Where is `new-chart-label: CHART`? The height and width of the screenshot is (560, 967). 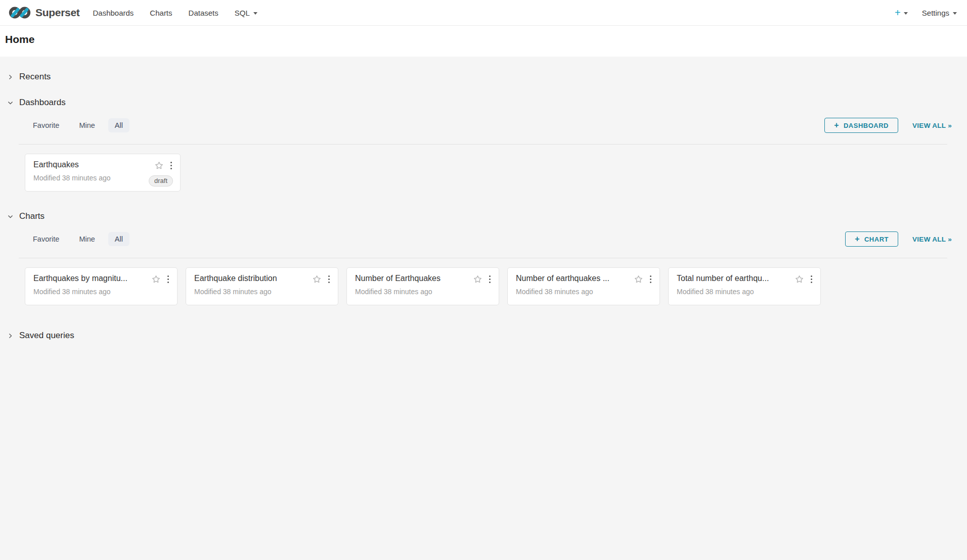
new-chart-label: CHART is located at coordinates (876, 240).